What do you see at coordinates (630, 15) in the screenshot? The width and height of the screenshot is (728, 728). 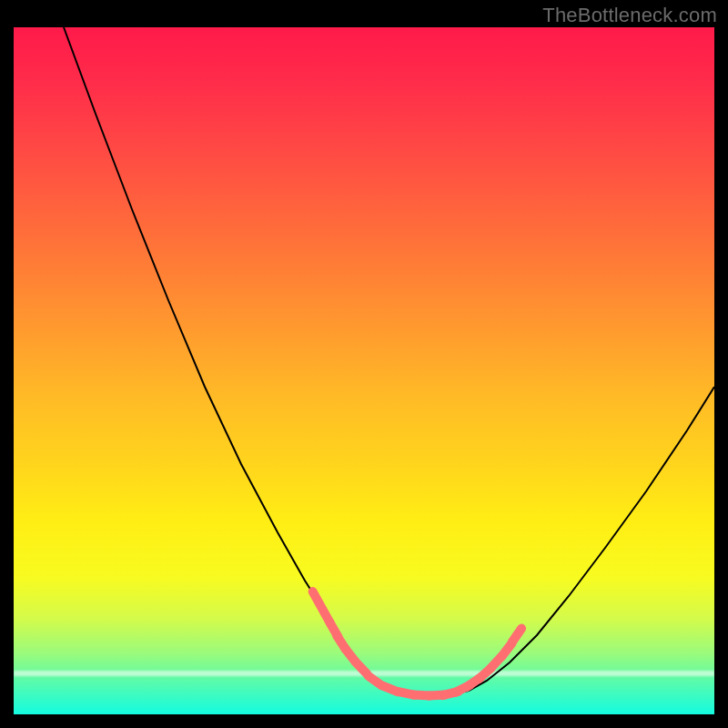 I see `watermark-label: TheBottleneck.com` at bounding box center [630, 15].